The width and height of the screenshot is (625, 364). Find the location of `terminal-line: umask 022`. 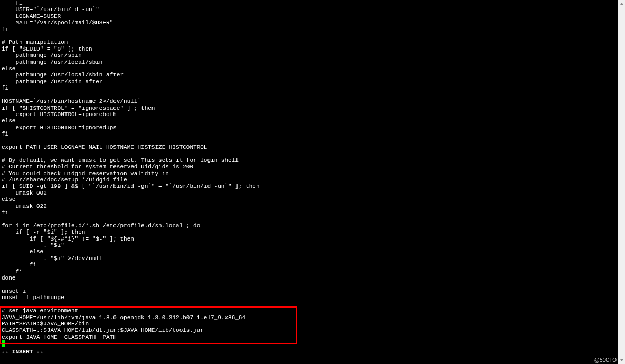

terminal-line: umask 022 is located at coordinates (309, 206).